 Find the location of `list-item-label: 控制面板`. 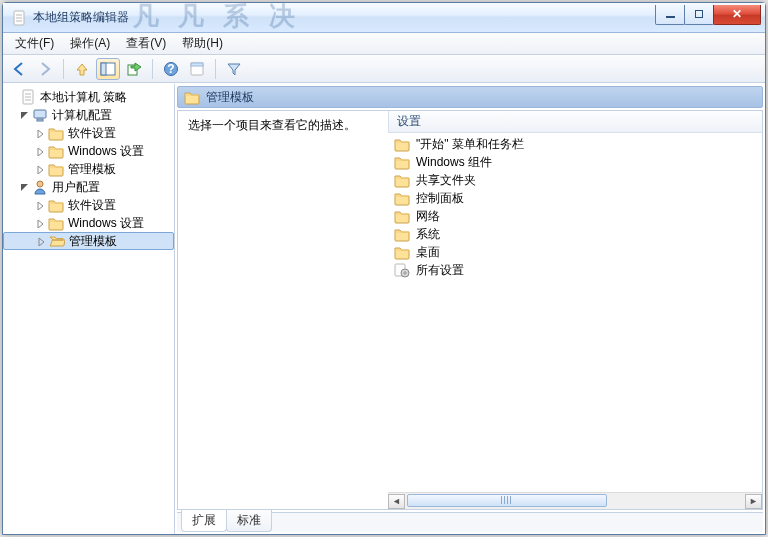

list-item-label: 控制面板 is located at coordinates (440, 198).